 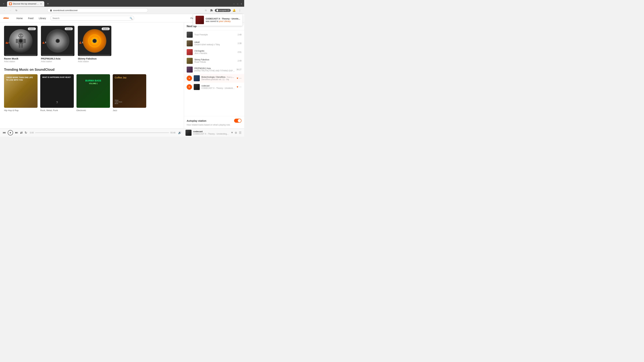 What do you see at coordinates (236, 133) in the screenshot?
I see `player-addto-btn: ⊕` at bounding box center [236, 133].